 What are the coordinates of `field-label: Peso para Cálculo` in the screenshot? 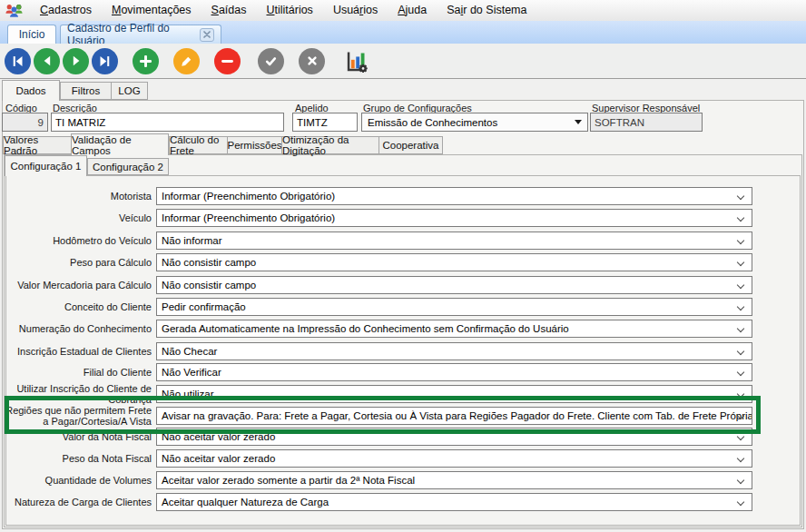 It's located at (76, 263).